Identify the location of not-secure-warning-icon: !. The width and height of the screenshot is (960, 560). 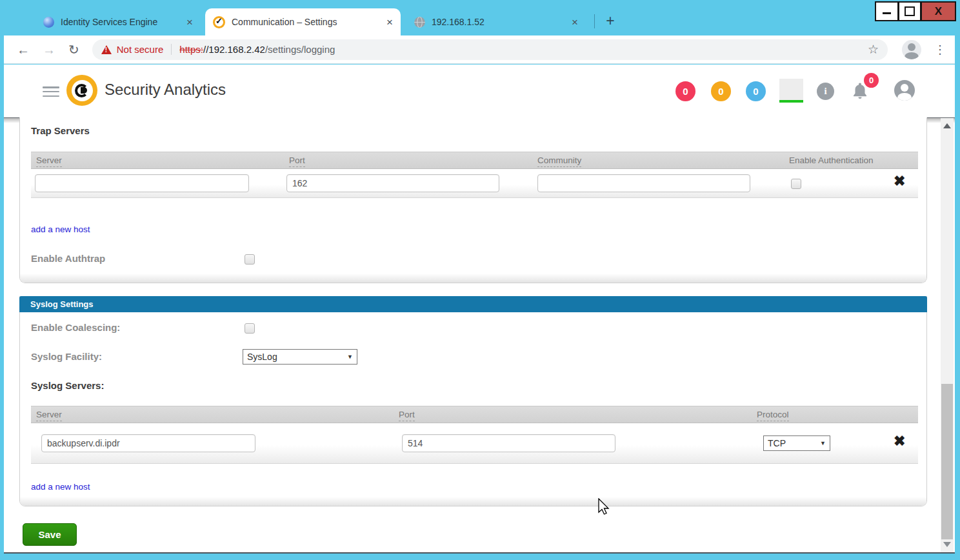
(106, 50).